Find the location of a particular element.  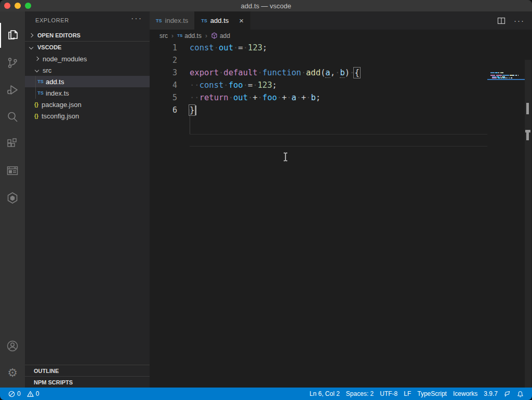

tree-item-src: src is located at coordinates (87, 70).